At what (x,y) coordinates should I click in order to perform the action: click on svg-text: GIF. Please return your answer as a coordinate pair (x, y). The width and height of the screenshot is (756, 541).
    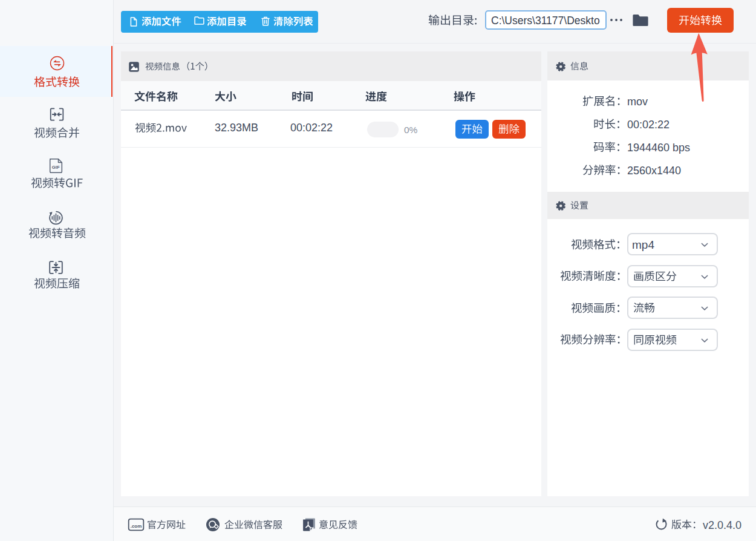
    Looking at the image, I should click on (56, 167).